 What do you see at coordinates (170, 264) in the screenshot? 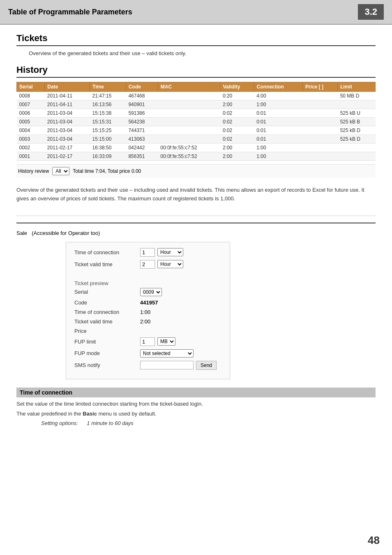
I see `ticket-valid-time-unit-select: Hour Minute Day` at bounding box center [170, 264].